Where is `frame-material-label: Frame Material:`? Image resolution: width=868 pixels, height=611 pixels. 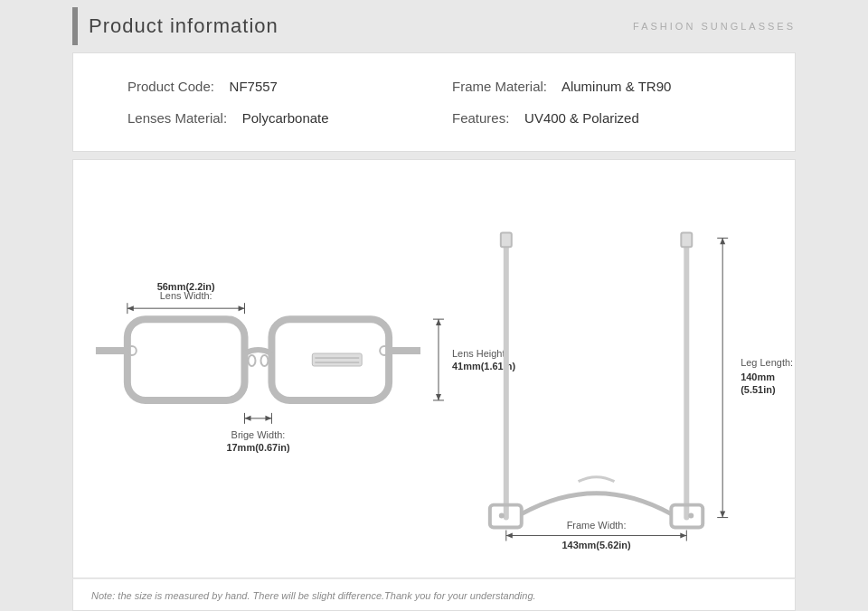 frame-material-label: Frame Material: is located at coordinates (499, 87).